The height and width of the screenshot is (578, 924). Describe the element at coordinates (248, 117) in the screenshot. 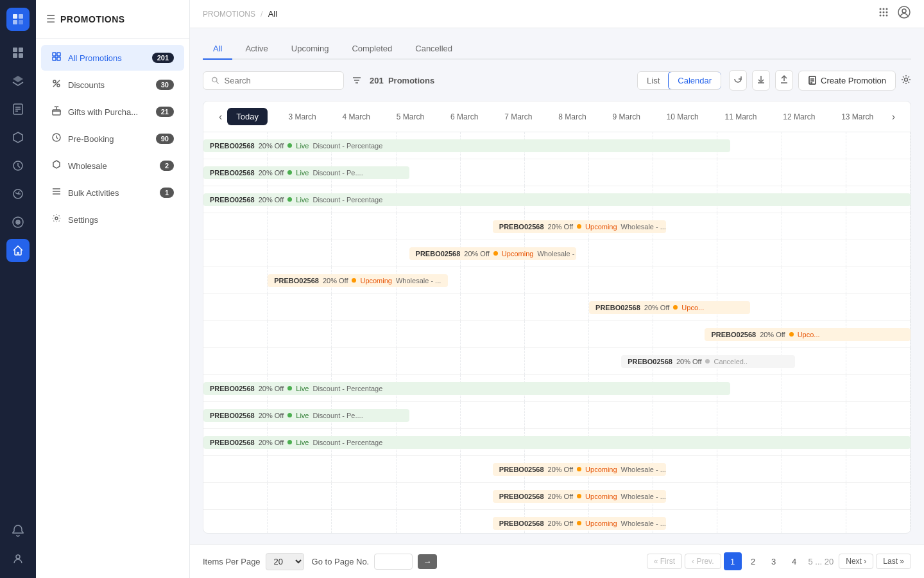

I see `calendar-today-button: Today` at that location.